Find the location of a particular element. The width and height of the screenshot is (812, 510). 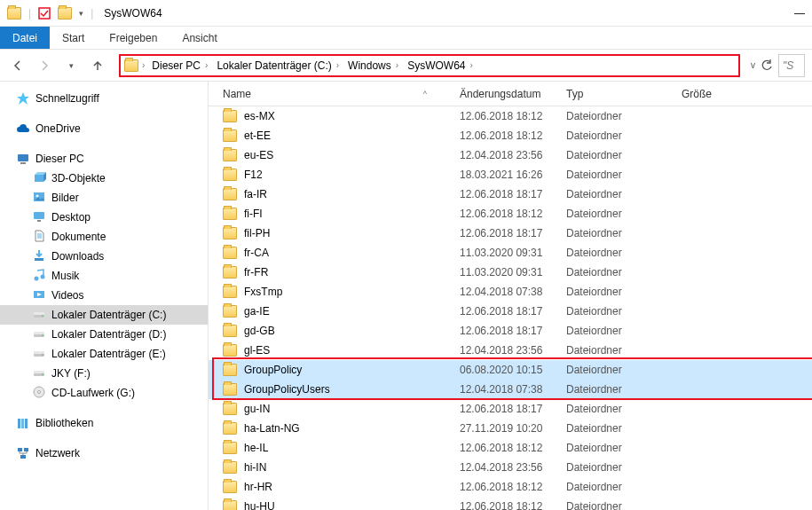

address-dropdown-icon: v is located at coordinates (753, 66).